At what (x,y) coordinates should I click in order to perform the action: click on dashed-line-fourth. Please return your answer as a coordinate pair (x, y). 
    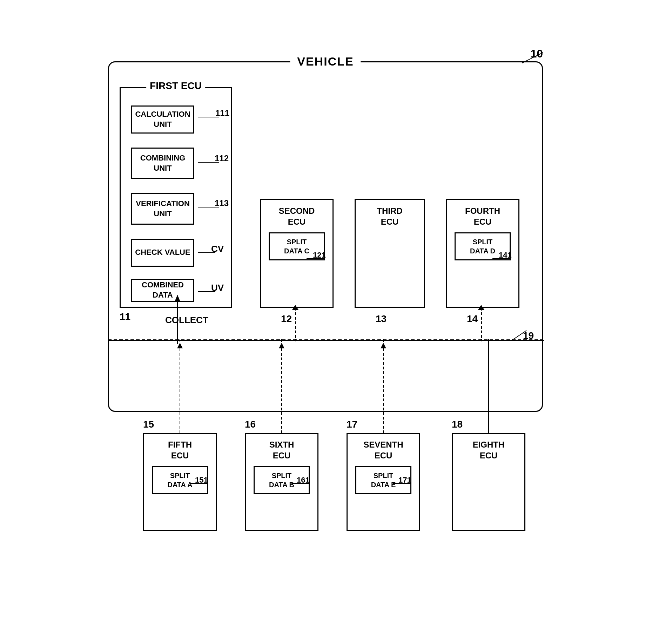
    Looking at the image, I should click on (482, 325).